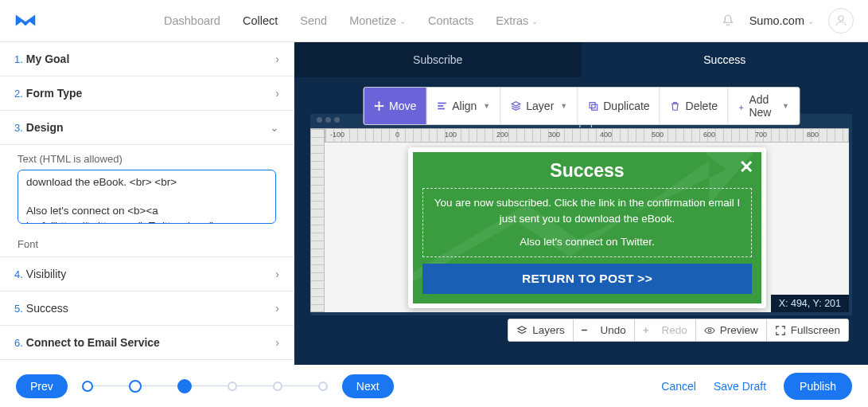 The height and width of the screenshot is (407, 868). Describe the element at coordinates (740, 386) in the screenshot. I see `save-draft-link: Save Draft` at that location.